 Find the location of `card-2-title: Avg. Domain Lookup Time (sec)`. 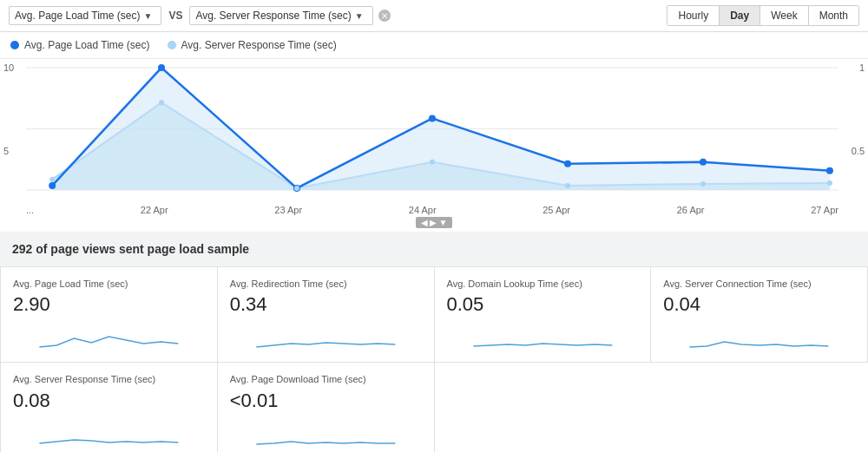

card-2-title: Avg. Domain Lookup Time (sec) is located at coordinates (543, 284).